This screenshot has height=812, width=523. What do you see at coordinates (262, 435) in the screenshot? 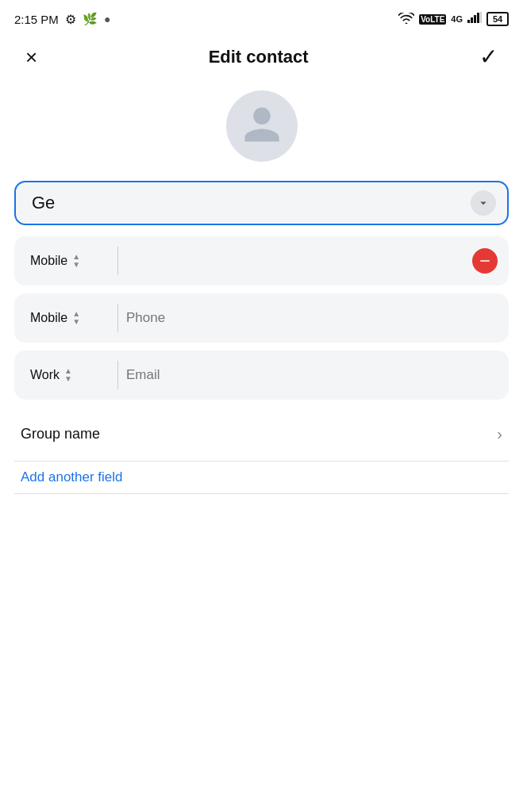
I see `group-name-row: Group name ›` at bounding box center [262, 435].